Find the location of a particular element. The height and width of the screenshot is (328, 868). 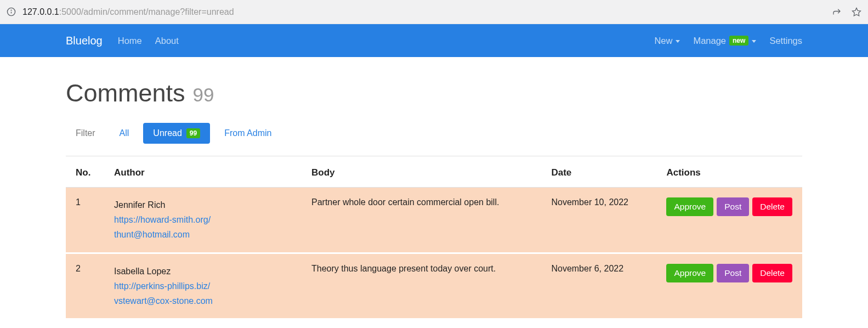

cell-author: Isabella Lopezhttp://perkins-phillips.bi… is located at coordinates (203, 285).